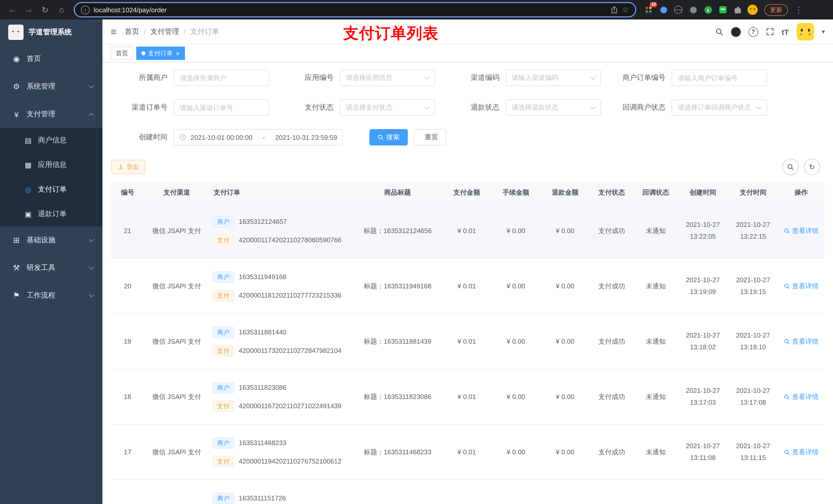 The height and width of the screenshot is (504, 833). Describe the element at coordinates (719, 32) in the screenshot. I see `search-icon` at that location.